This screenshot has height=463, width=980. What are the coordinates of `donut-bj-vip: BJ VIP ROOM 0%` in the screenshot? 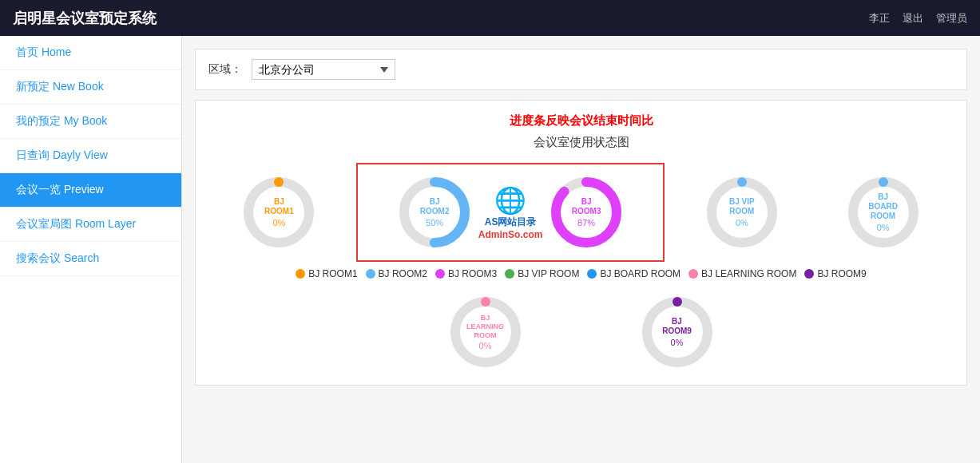 It's located at (742, 212).